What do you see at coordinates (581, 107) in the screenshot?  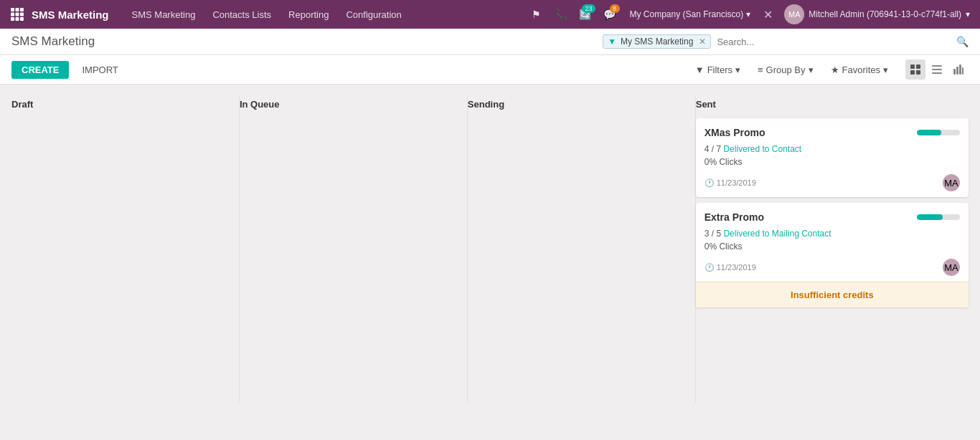 I see `kanban-column-sending: Sending` at bounding box center [581, 107].